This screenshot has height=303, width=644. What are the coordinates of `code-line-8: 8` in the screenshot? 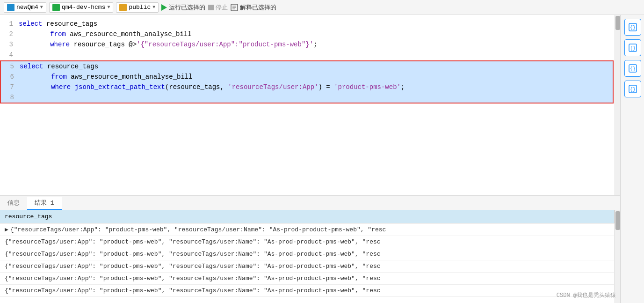 It's located at (307, 97).